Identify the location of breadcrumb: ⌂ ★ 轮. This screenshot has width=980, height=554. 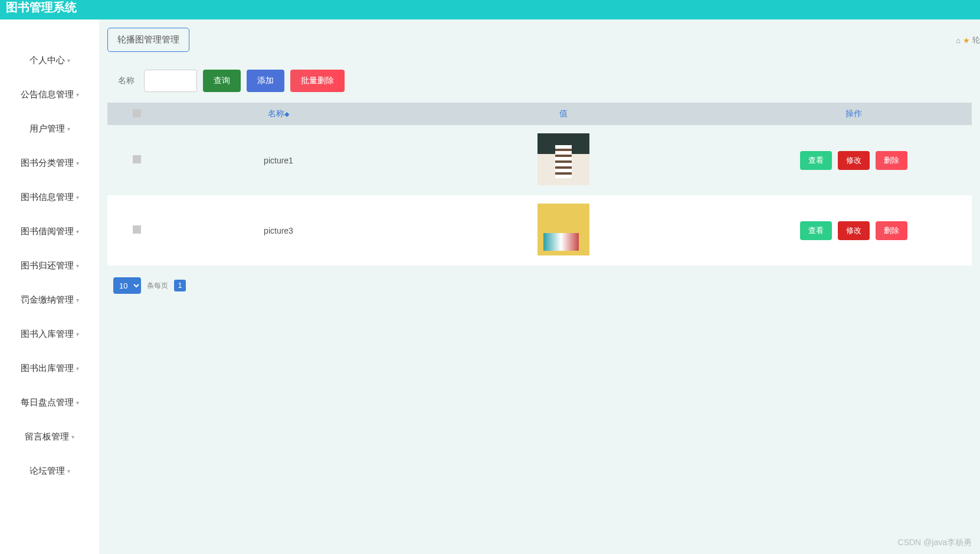
(968, 40).